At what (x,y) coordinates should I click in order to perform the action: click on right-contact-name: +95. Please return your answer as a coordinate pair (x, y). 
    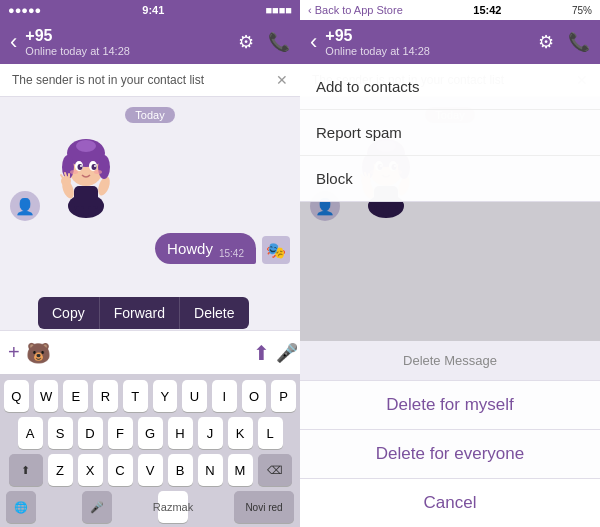
    Looking at the image, I should click on (428, 36).